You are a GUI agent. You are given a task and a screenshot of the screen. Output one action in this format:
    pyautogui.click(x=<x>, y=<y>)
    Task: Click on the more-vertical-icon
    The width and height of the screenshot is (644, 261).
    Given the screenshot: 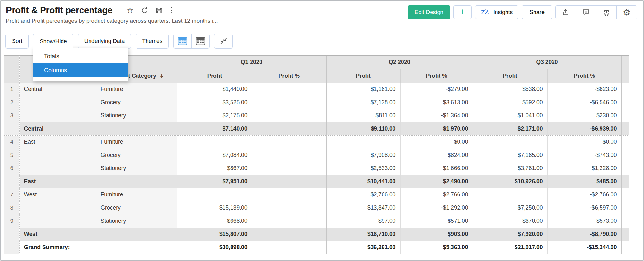 What is the action you would take?
    pyautogui.click(x=171, y=10)
    